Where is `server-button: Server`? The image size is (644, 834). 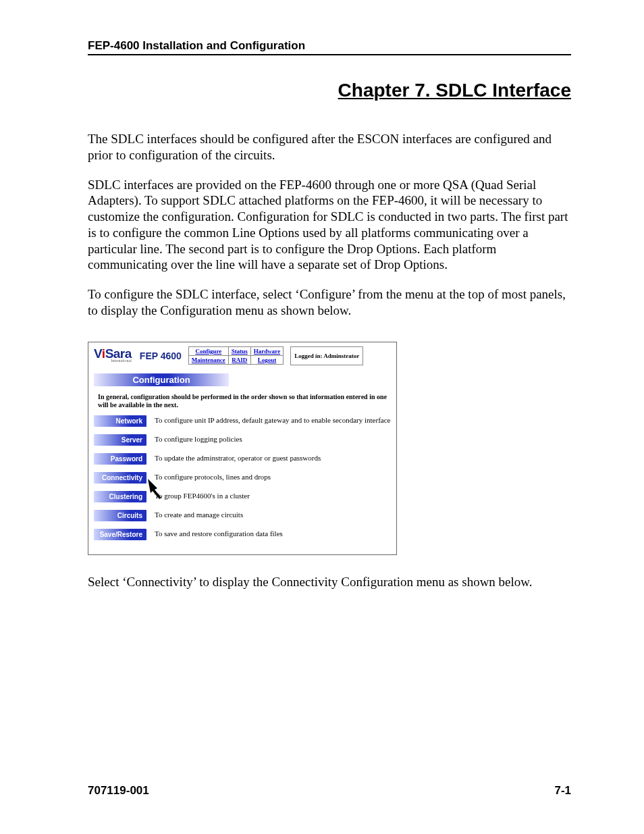
server-button: Server is located at coordinates (120, 440).